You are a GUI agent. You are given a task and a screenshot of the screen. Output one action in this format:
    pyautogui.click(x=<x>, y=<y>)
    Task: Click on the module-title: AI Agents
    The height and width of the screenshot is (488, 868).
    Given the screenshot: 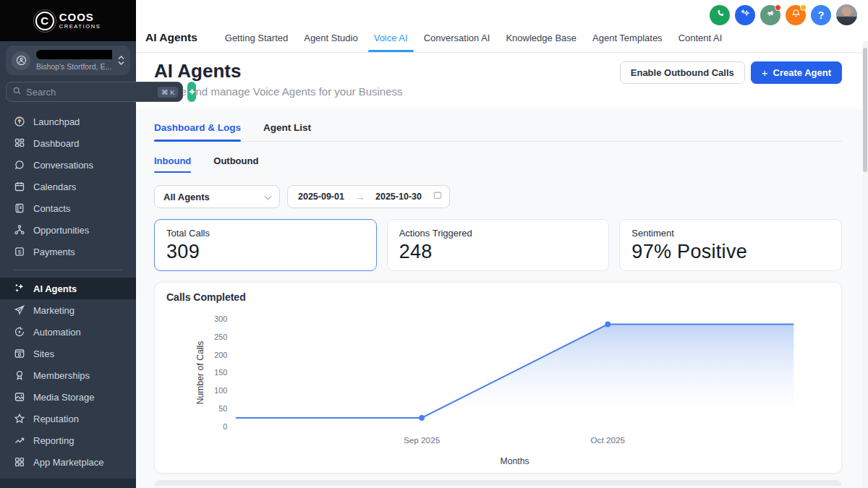 What is the action you would take?
    pyautogui.click(x=171, y=38)
    